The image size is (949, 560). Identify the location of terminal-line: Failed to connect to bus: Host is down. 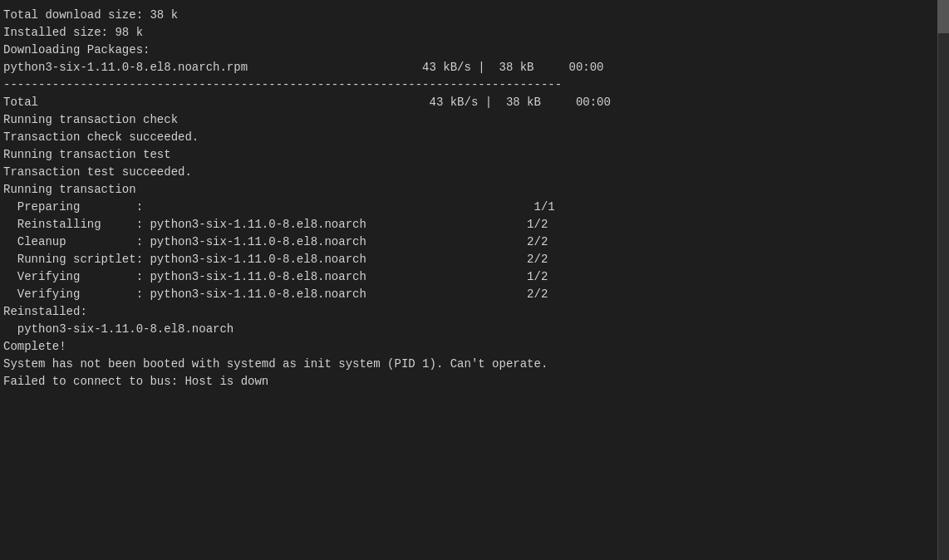
(474, 382).